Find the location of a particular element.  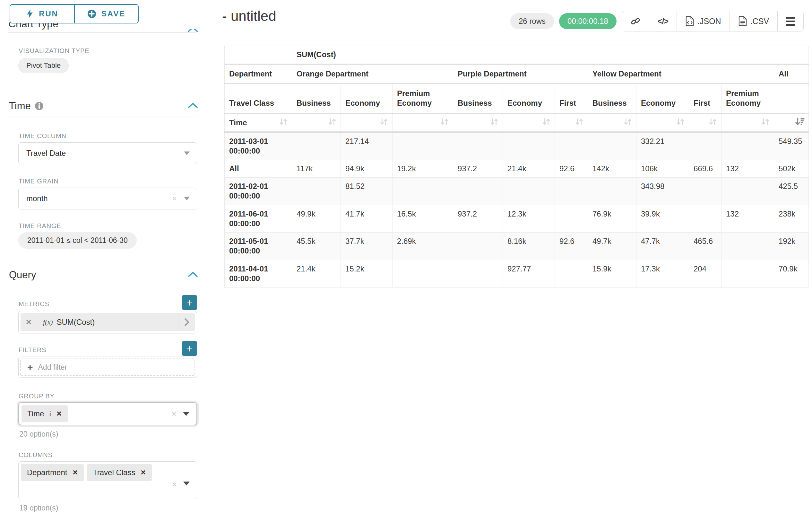

row-label: 2011-02-01 00:00:00 is located at coordinates (258, 191).